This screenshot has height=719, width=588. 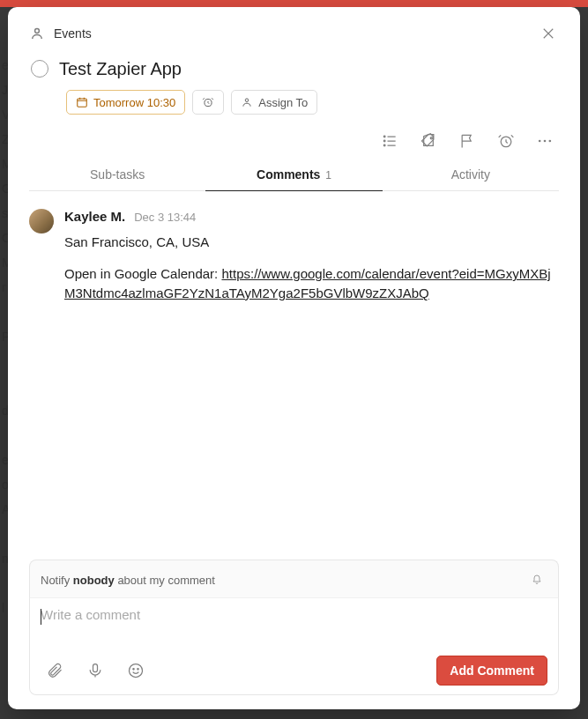 I want to click on comment-link-prefix: Open in Google Calendar:, so click(x=143, y=273).